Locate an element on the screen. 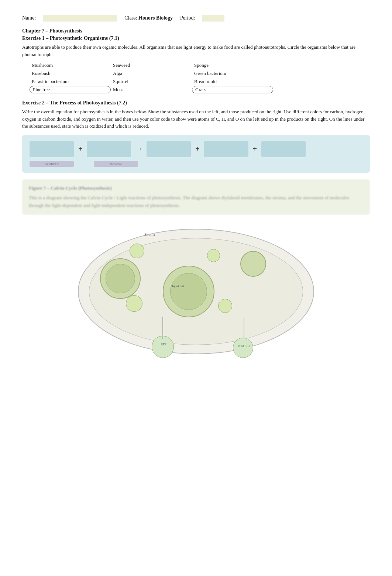  bottom-label-2: NADPH is located at coordinates (244, 346).